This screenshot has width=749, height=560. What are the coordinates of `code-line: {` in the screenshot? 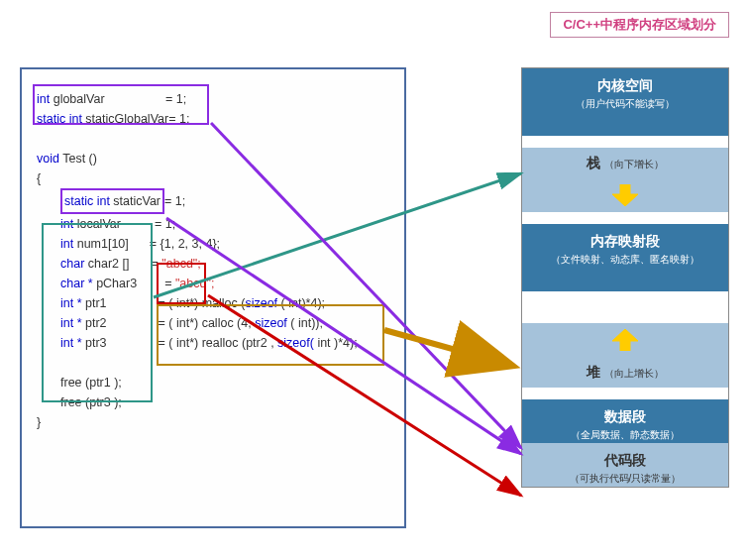 It's located at (213, 178).